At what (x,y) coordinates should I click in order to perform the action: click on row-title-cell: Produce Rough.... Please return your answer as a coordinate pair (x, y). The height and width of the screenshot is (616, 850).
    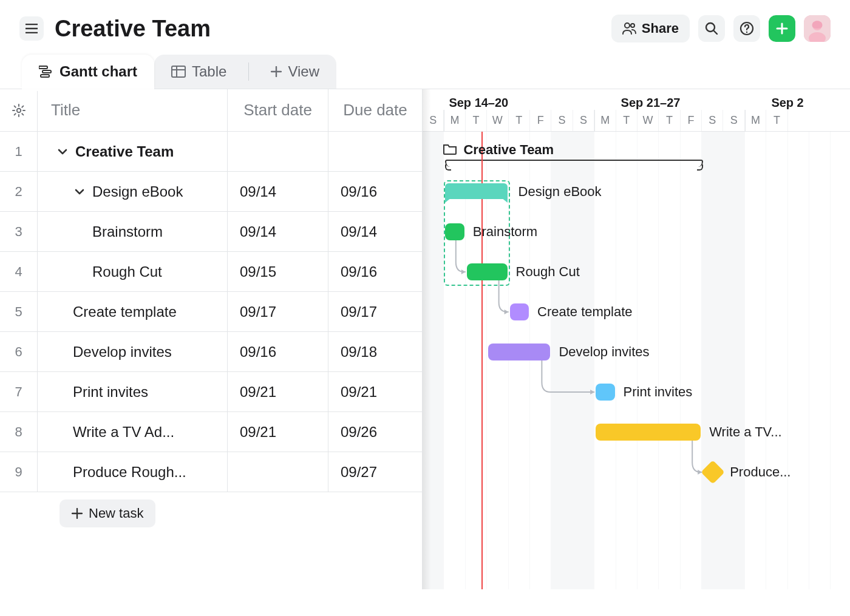
    Looking at the image, I should click on (132, 472).